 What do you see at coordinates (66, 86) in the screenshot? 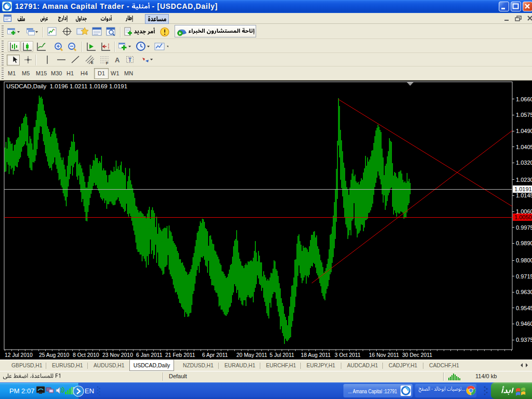
I see `svg-text:USDCAD,Daily 1.0196 1.0211 1.: USDCAD,Daily 1.0196 1.0211 1.0169 1.0191` at bounding box center [66, 86].